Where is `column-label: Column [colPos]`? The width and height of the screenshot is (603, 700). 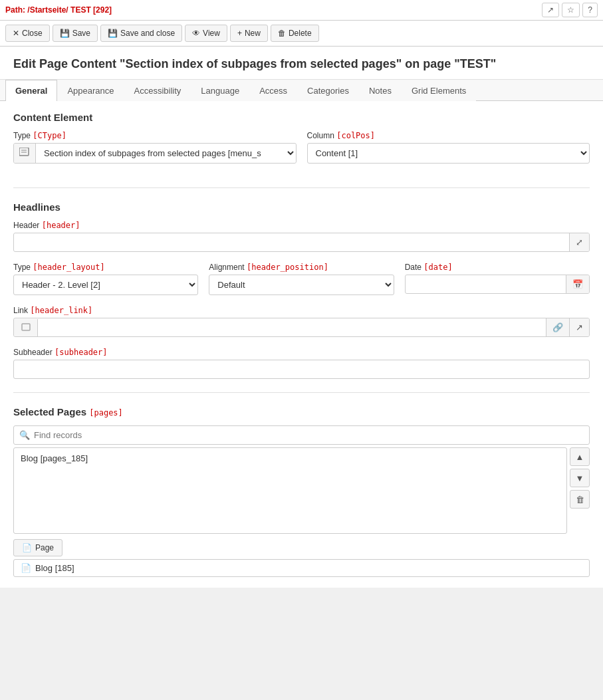
column-label: Column [colPos] is located at coordinates (449, 136).